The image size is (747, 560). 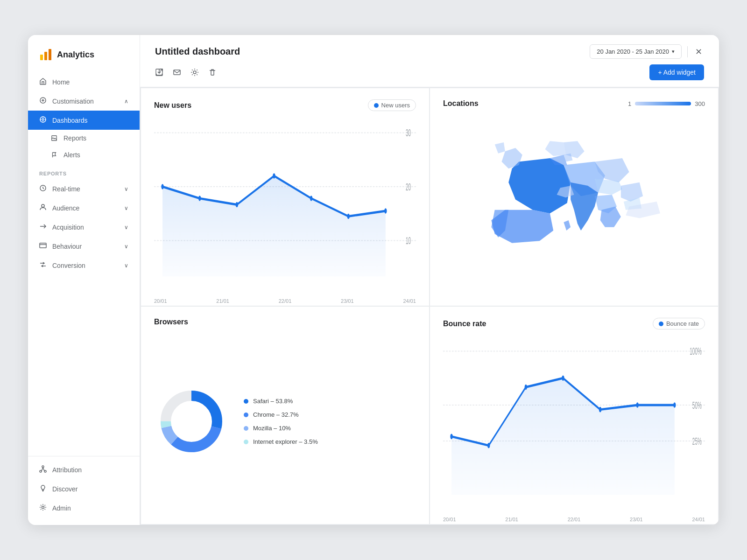 What do you see at coordinates (159, 72) in the screenshot?
I see `export-icon` at bounding box center [159, 72].